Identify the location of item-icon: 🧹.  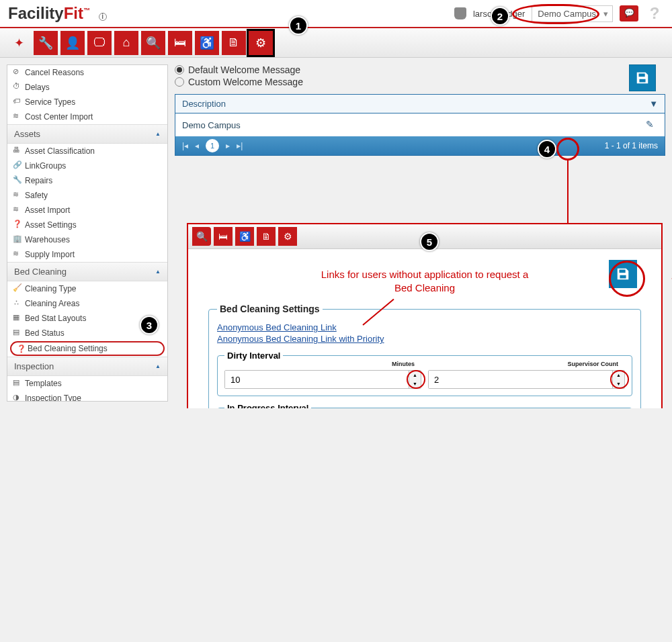
(17, 287).